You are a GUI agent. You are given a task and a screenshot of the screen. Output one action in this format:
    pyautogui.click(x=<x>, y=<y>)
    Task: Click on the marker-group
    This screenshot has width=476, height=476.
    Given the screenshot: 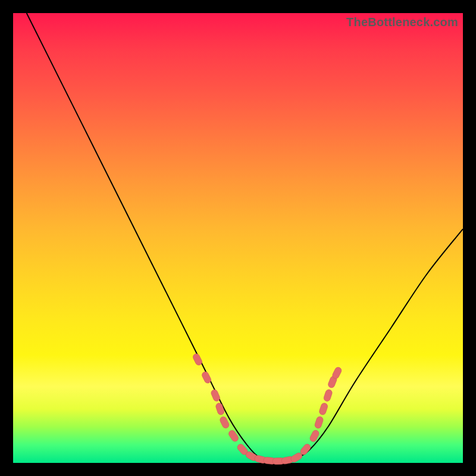 What is the action you would take?
    pyautogui.click(x=268, y=409)
    